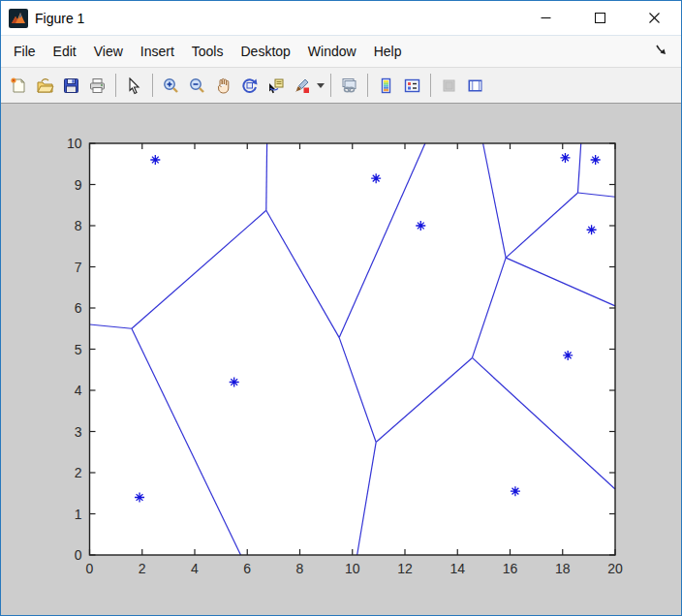 Image resolution: width=682 pixels, height=616 pixels. What do you see at coordinates (450, 85) in the screenshot?
I see `hide-plot-tools-button` at bounding box center [450, 85].